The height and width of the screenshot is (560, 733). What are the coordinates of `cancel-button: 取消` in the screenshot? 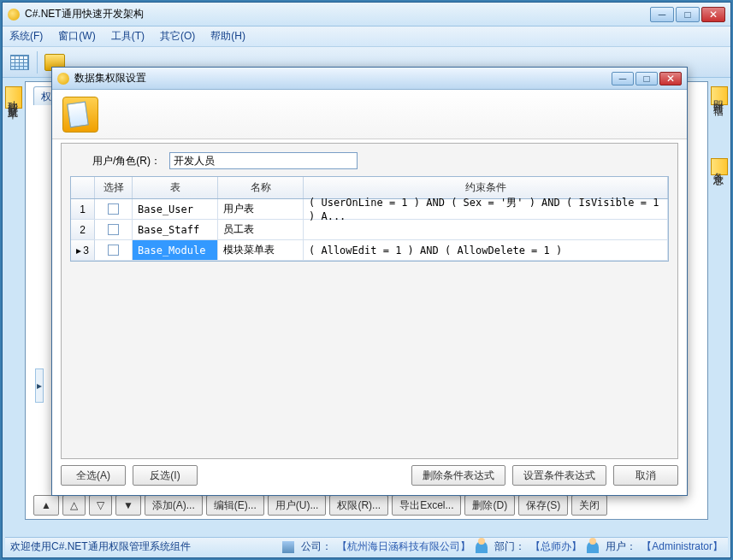 It's located at (646, 475).